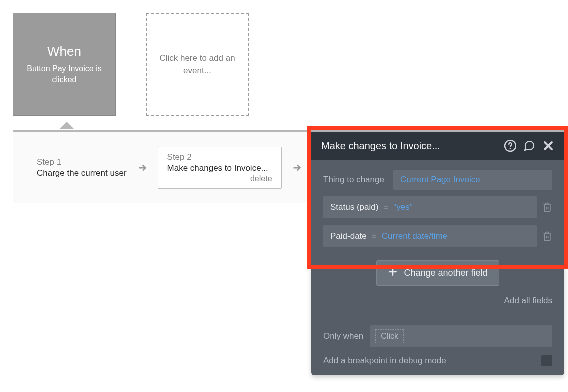  Describe the element at coordinates (82, 162) in the screenshot. I see `step-label: Step 1` at that location.